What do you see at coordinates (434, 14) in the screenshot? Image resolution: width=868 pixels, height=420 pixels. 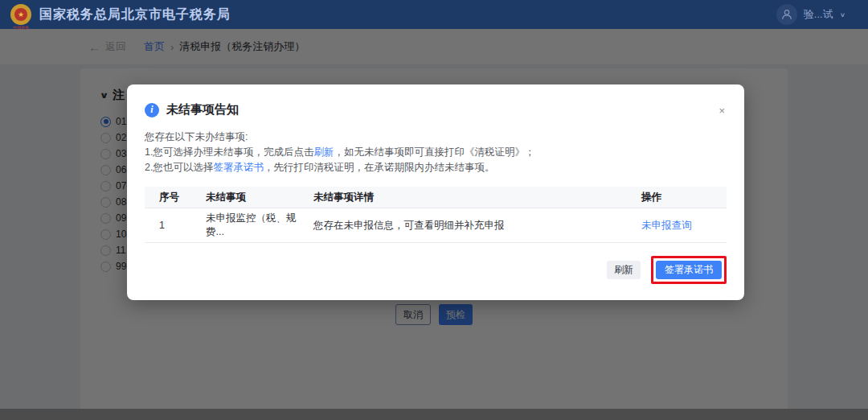 I see `app-header: ★ 中国税务 国家税务总局北京市电子税务局 验...试 ∨` at bounding box center [434, 14].